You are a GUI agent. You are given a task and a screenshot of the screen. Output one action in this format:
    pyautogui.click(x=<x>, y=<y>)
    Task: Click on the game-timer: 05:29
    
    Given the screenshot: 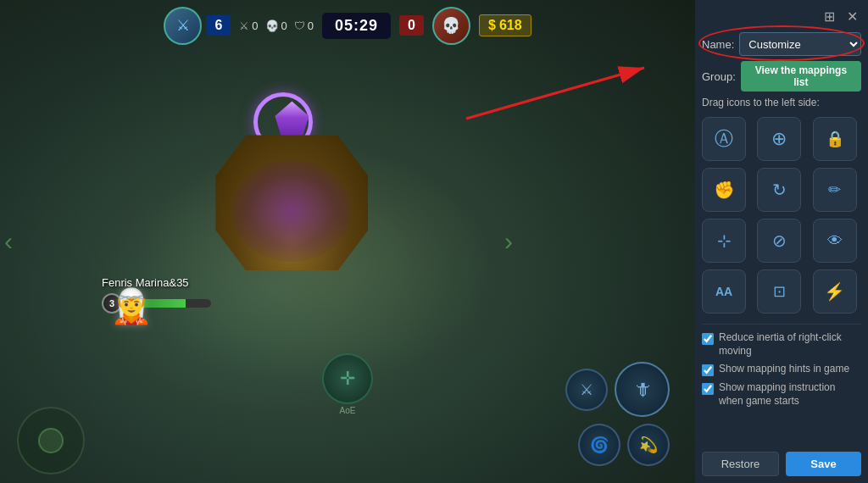 What is the action you would take?
    pyautogui.click(x=356, y=25)
    